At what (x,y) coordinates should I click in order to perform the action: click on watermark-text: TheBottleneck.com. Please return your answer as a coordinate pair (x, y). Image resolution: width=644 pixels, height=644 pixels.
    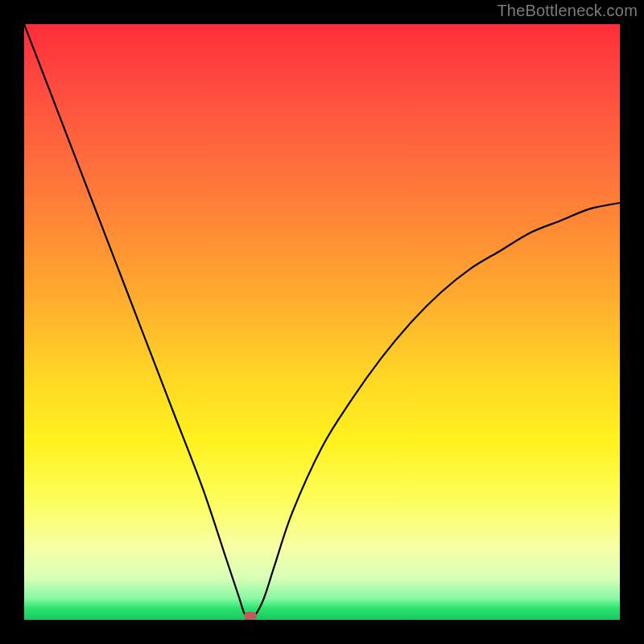
    Looking at the image, I should click on (567, 11).